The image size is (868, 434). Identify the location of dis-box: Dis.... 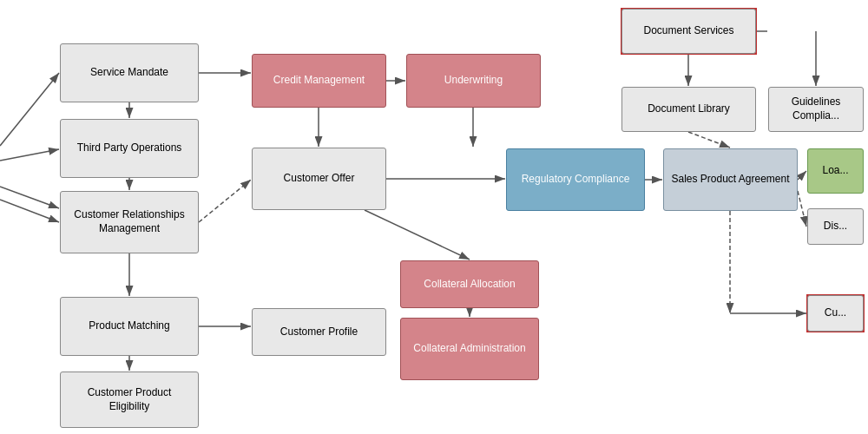
(835, 227).